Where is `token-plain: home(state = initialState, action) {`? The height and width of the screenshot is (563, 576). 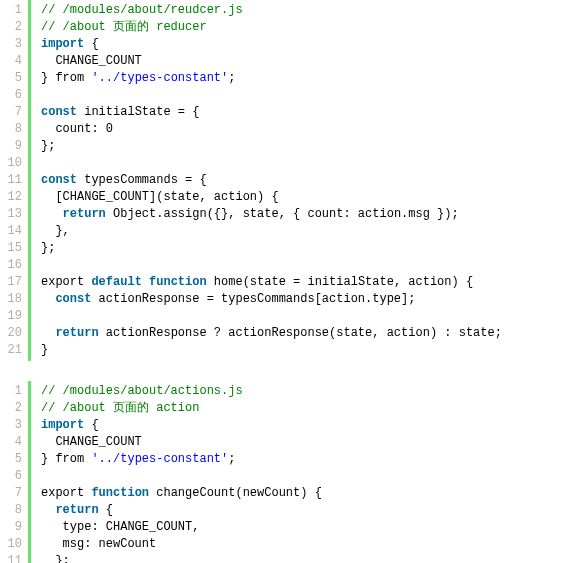
token-plain: home(state = initialState, action) { is located at coordinates (340, 282).